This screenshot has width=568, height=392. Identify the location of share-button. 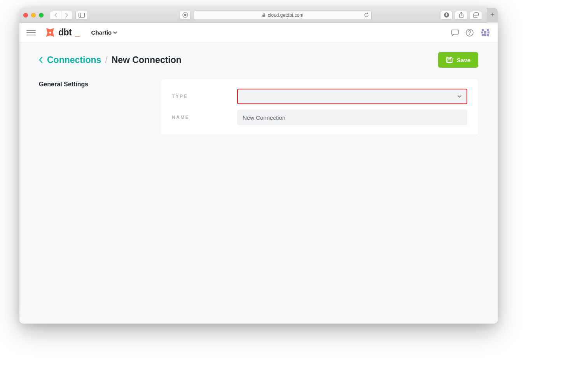
(461, 15).